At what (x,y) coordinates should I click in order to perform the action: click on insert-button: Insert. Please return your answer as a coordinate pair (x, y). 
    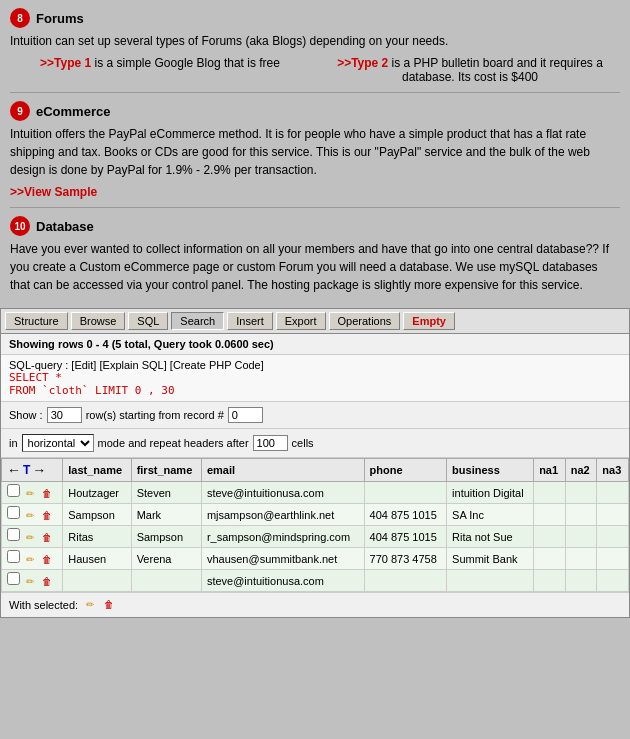
    Looking at the image, I should click on (250, 321).